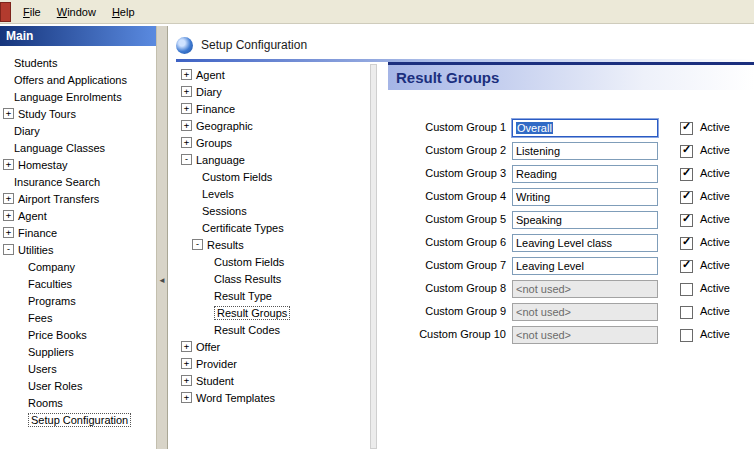 This screenshot has height=449, width=754. What do you see at coordinates (273, 346) in the screenshot?
I see `tree-item-offer: +Offer` at bounding box center [273, 346].